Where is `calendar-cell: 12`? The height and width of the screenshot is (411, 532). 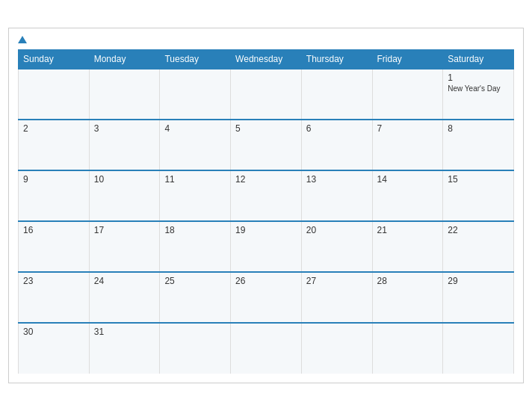 calendar-cell: 12 is located at coordinates (266, 196).